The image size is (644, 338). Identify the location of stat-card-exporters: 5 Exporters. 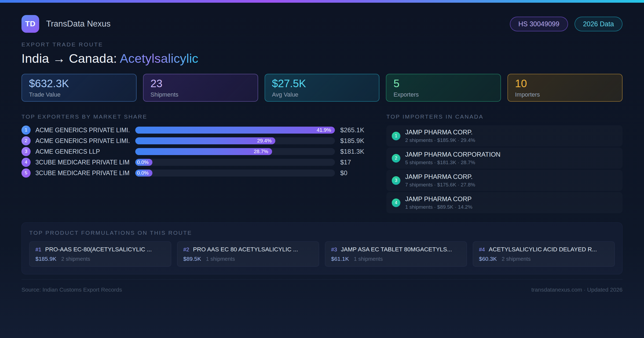
(443, 88).